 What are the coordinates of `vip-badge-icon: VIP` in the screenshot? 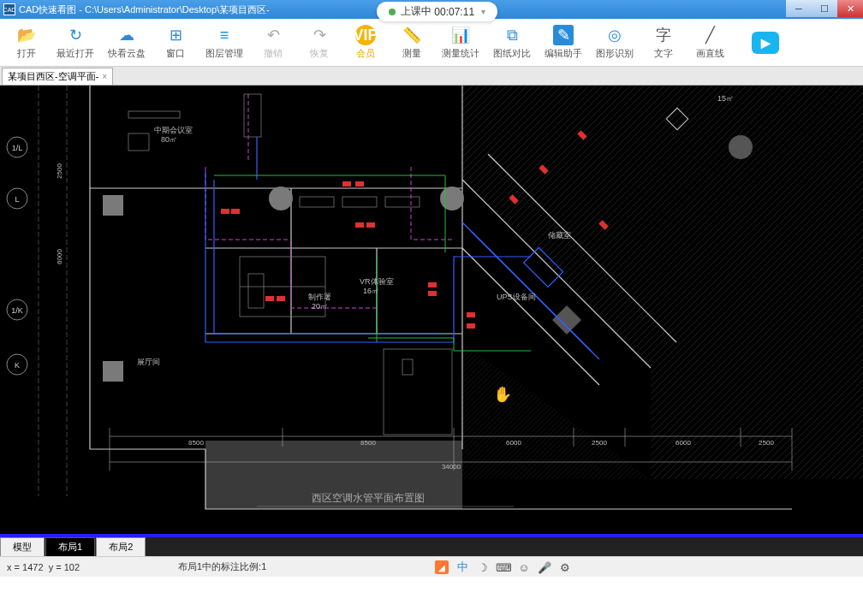 It's located at (366, 35).